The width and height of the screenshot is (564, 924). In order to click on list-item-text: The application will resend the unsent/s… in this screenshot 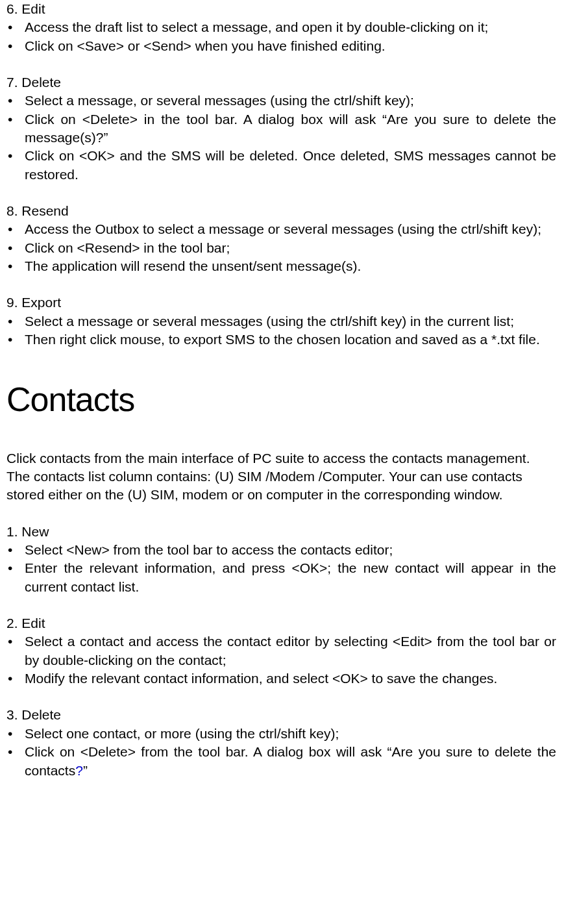, I will do `click(291, 266)`.